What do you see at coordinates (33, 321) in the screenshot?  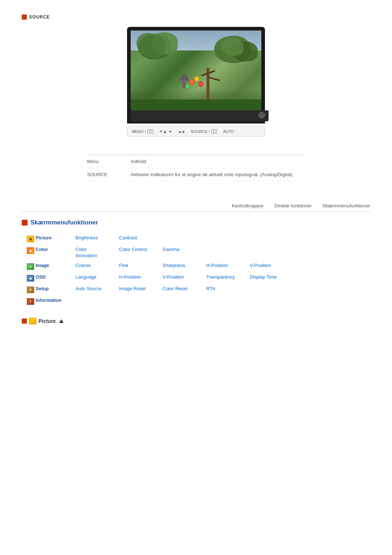 I see `bottom-link-pic-icon` at bounding box center [33, 321].